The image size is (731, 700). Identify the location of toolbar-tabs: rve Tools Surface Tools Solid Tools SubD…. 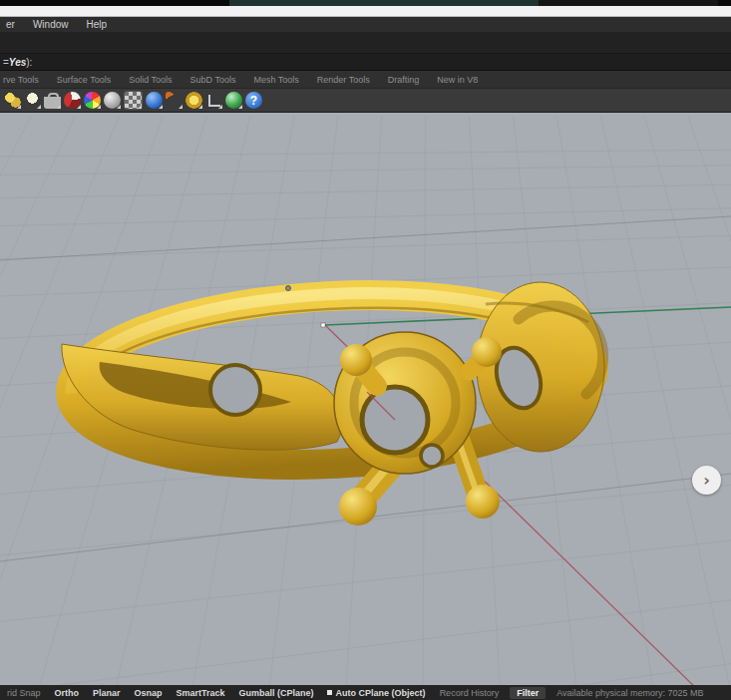
(365, 80).